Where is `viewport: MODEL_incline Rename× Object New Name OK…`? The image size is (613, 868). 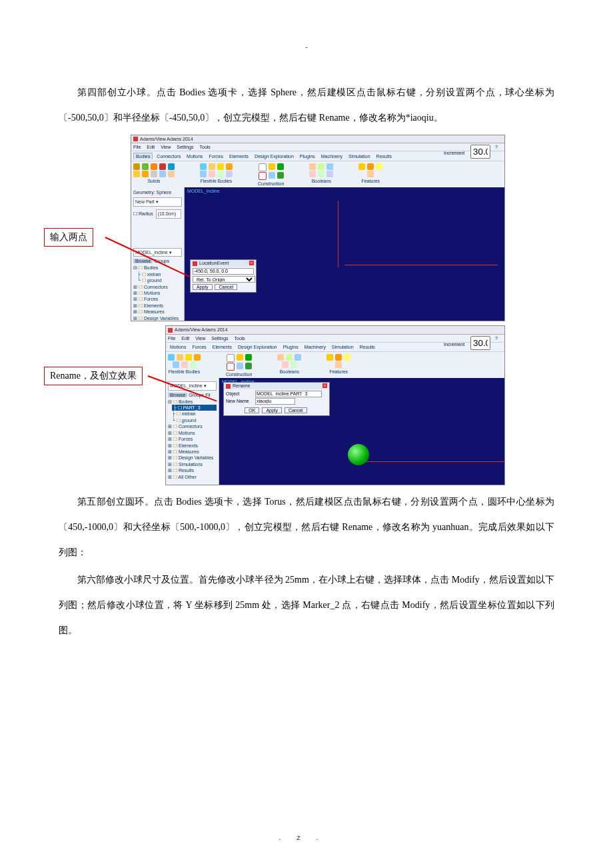 viewport: MODEL_incline Rename× Object New Name OK… is located at coordinates (362, 431).